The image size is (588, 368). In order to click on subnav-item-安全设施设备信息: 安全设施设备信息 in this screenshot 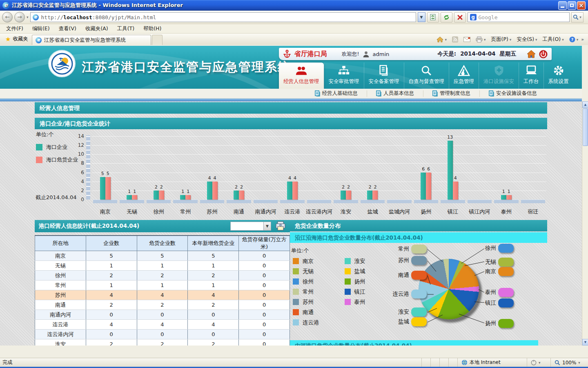, I will do `click(513, 94)`.